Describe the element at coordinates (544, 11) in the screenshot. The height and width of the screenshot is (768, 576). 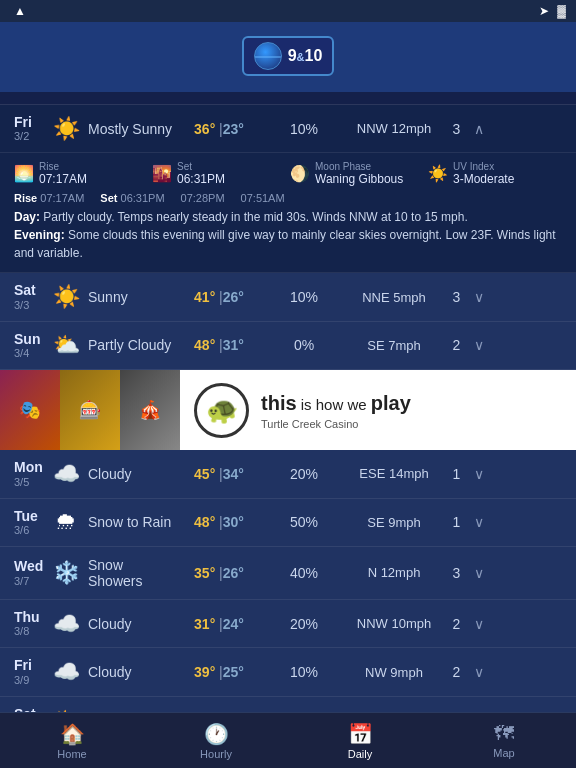
I see `location-icon: ➤` at that location.